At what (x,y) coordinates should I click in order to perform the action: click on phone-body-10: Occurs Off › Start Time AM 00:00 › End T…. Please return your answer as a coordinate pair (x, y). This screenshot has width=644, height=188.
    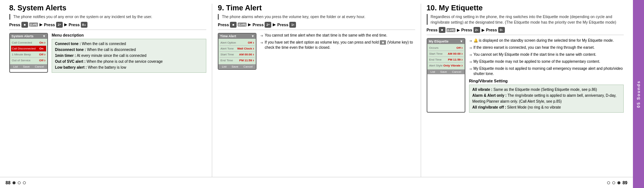
    Looking at the image, I should click on (446, 57).